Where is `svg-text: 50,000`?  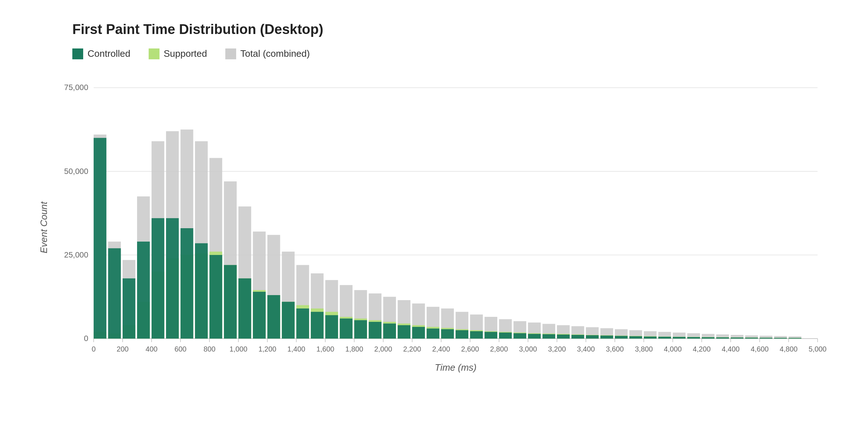 svg-text: 50,000 is located at coordinates (76, 171).